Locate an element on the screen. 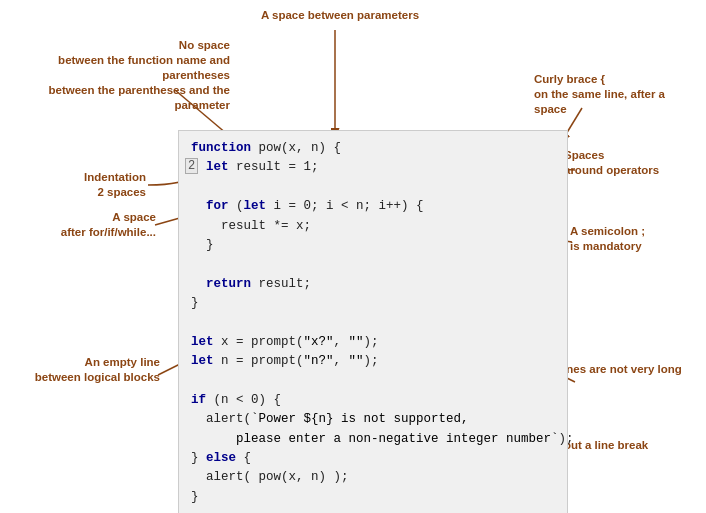 This screenshot has height=513, width=706. code-line-5: result *= x; is located at coordinates (373, 226).